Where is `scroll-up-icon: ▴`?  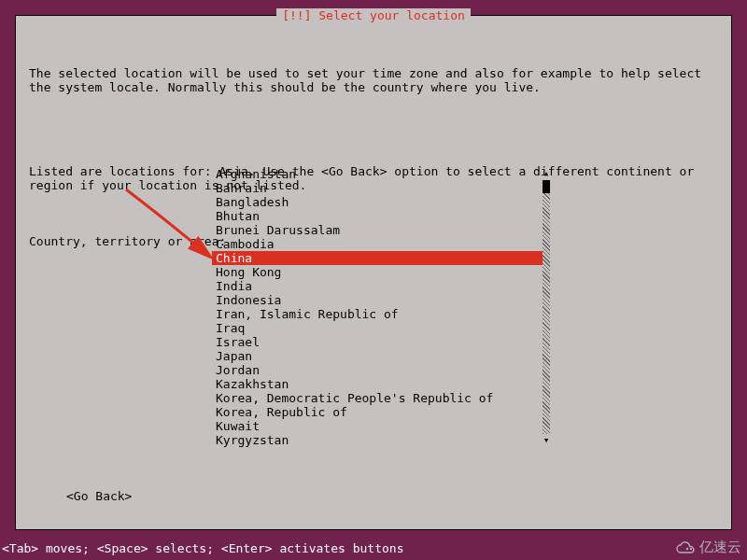 scroll-up-icon: ▴ is located at coordinates (546, 174).